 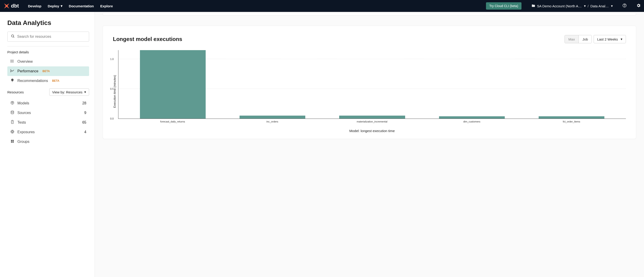 I want to click on time-range-label: Last 2 Weeks, so click(x=608, y=39).